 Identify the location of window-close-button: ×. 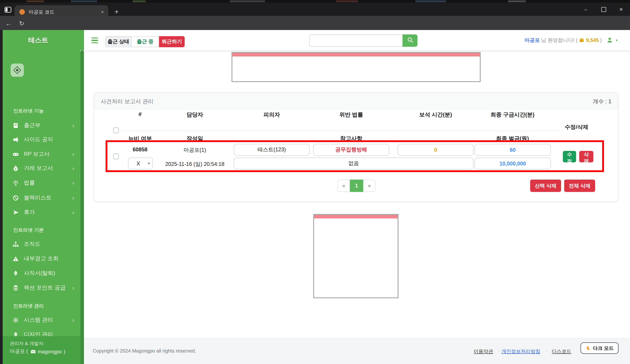
(621, 9).